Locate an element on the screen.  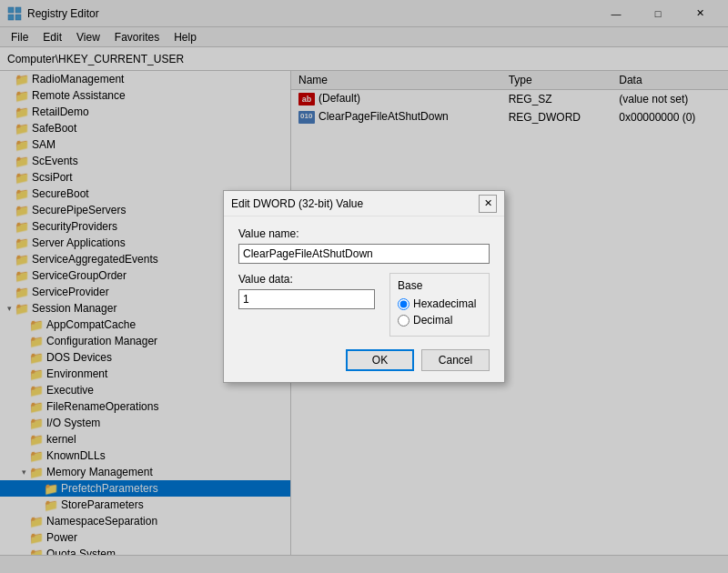
value-data-input is located at coordinates (307, 299).